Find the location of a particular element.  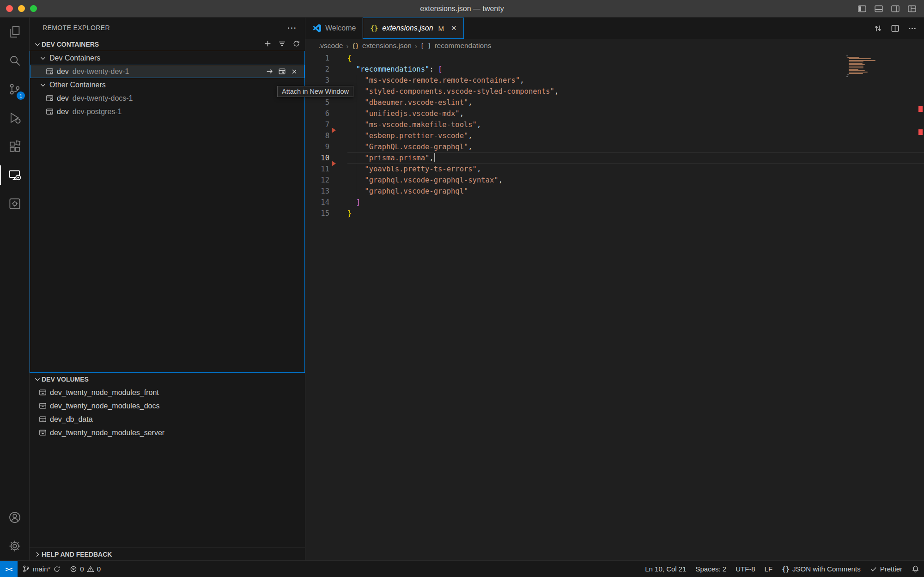

breadcrumb-file: extensions.json is located at coordinates (387, 46).